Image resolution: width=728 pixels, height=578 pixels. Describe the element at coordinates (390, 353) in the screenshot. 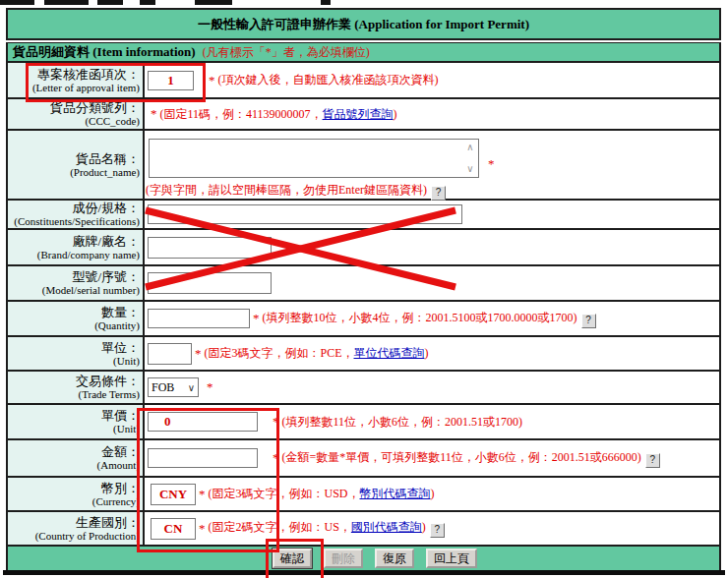

I see `unit-code-lookup-link: 單位代碼查詢` at that location.